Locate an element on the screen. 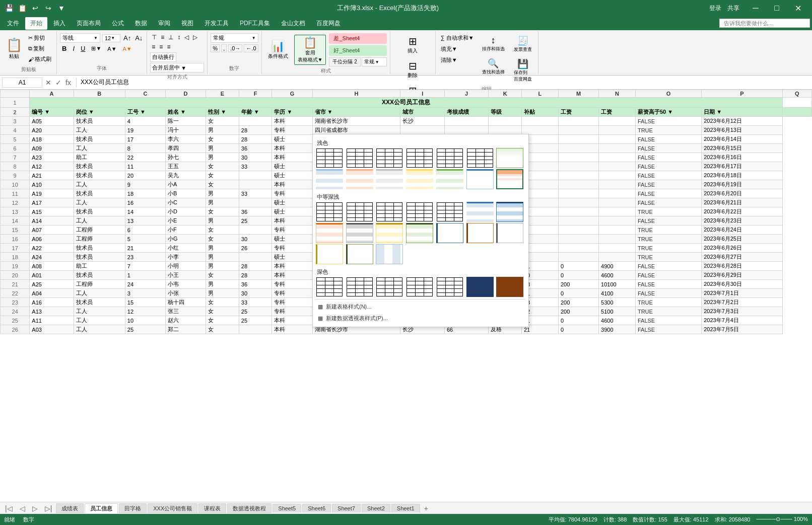 The height and width of the screenshot is (525, 812). indent-decrease-button: ◁ is located at coordinates (186, 37).